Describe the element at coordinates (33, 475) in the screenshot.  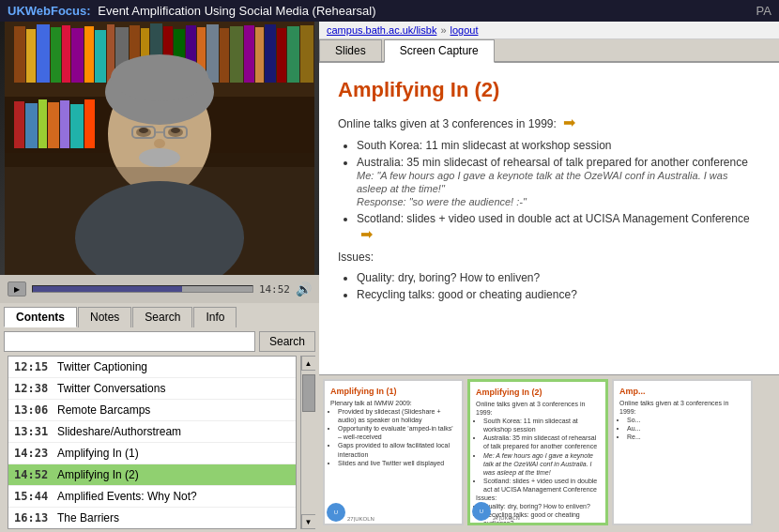
I see `content-time: 14:52` at that location.